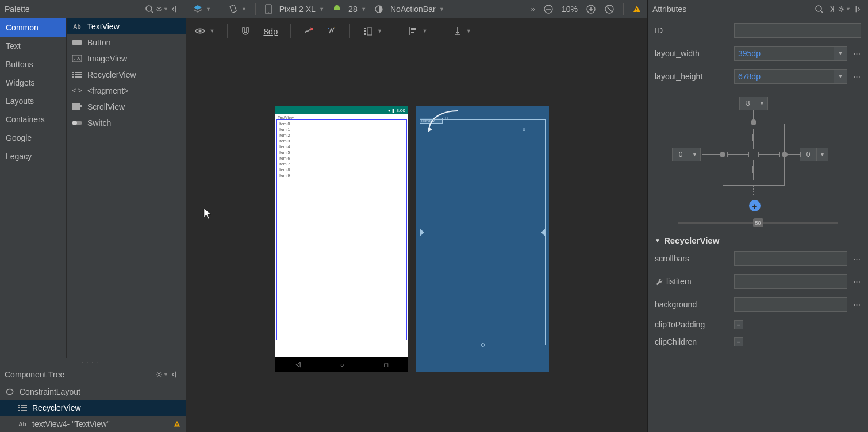 This screenshot has height=432, width=868. Describe the element at coordinates (784, 76) in the screenshot. I see `attr-input-layout-height: 678dp` at that location.